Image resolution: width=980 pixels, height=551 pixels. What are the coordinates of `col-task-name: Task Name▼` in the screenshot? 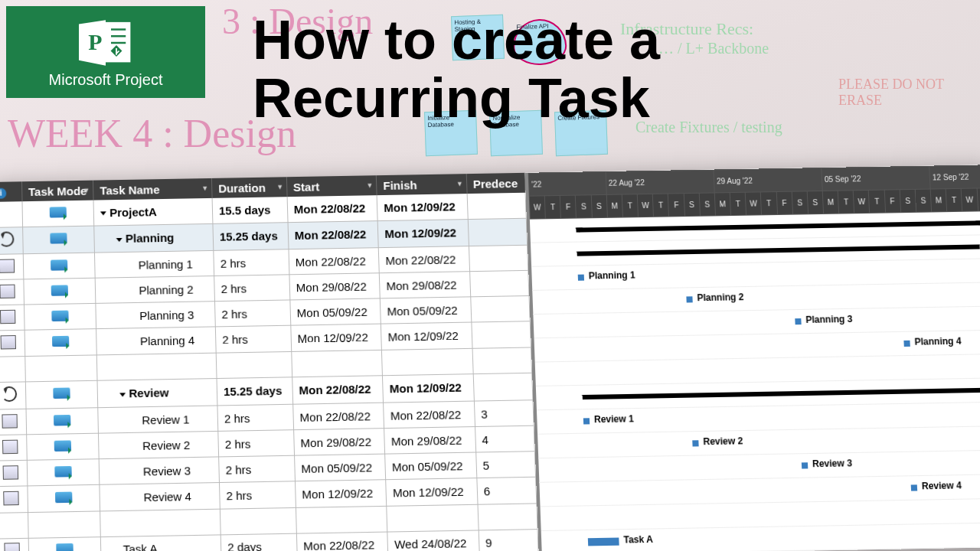 It's located at (153, 190).